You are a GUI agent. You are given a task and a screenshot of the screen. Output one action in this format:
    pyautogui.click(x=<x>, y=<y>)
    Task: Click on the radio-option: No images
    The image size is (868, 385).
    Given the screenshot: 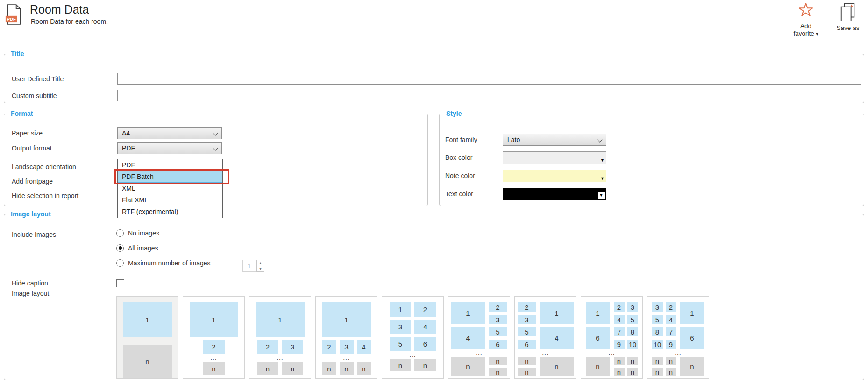 What is the action you would take?
    pyautogui.click(x=164, y=233)
    